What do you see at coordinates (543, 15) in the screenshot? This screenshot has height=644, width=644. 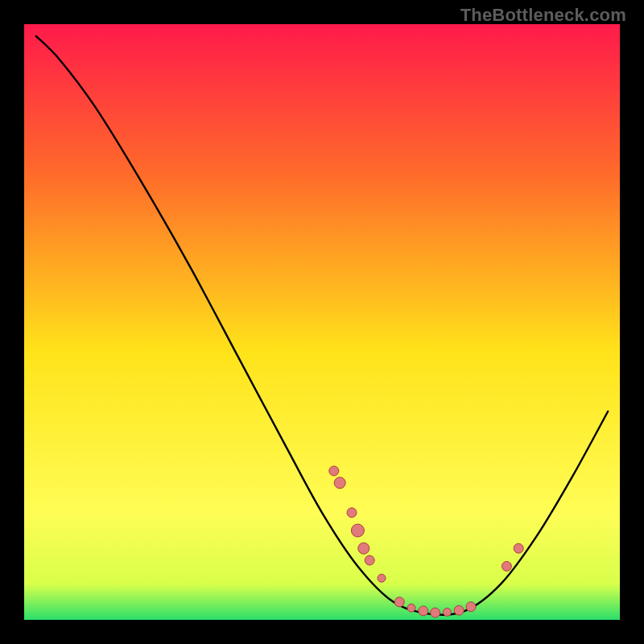 I see `watermark-text: TheBottleneck.com` at bounding box center [543, 15].